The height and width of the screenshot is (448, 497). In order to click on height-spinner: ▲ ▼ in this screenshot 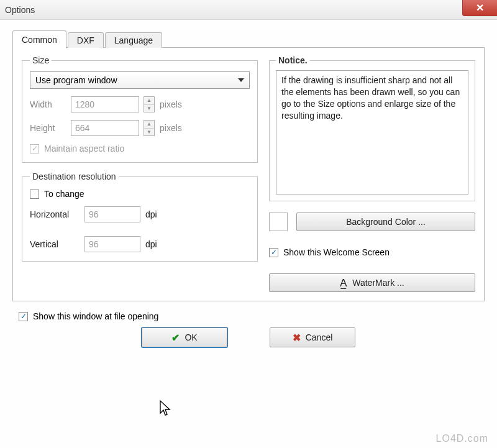, I will do `click(149, 128)`.